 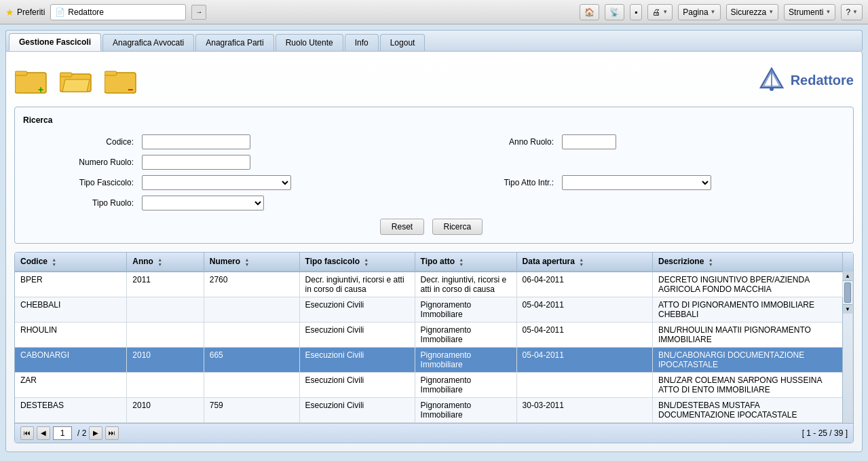 I want to click on tab-bar: Gestione Fascicoli Anagrafica Avvocati A…, so click(x=434, y=41).